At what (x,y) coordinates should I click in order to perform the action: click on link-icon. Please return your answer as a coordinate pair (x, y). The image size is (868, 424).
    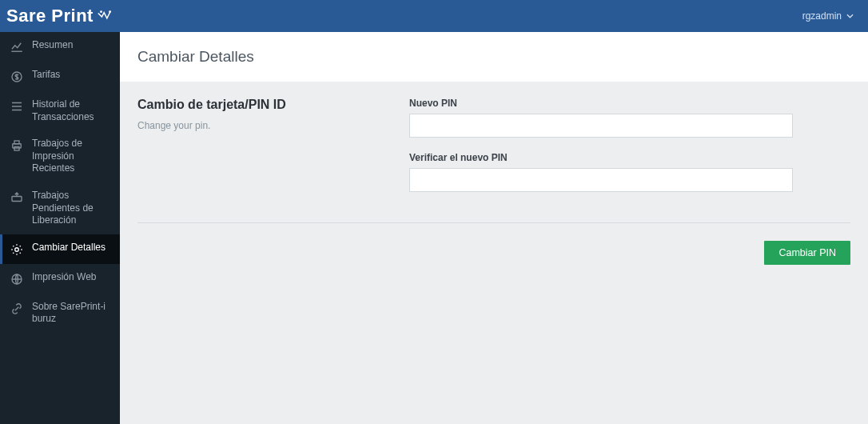
    Looking at the image, I should click on (17, 309).